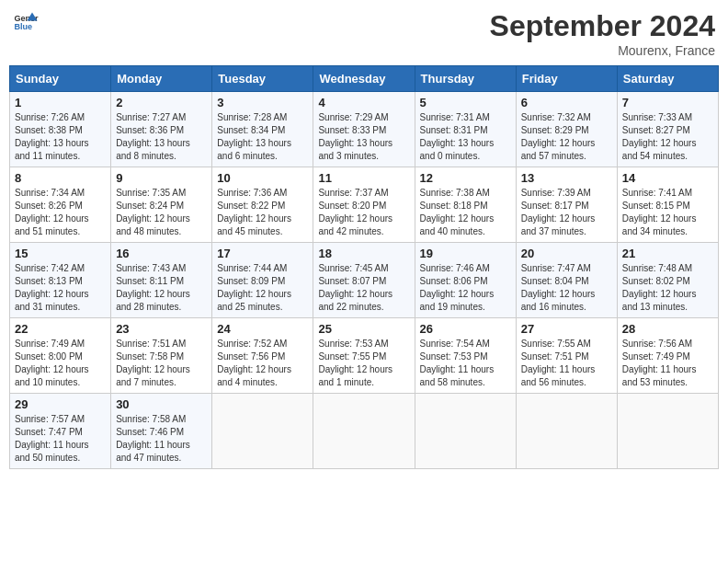  Describe the element at coordinates (364, 356) in the screenshot. I see `calendar-day-cell: 25 Sunrise: 7:53 AMSunset: 7:55 PMDaylig…` at that location.